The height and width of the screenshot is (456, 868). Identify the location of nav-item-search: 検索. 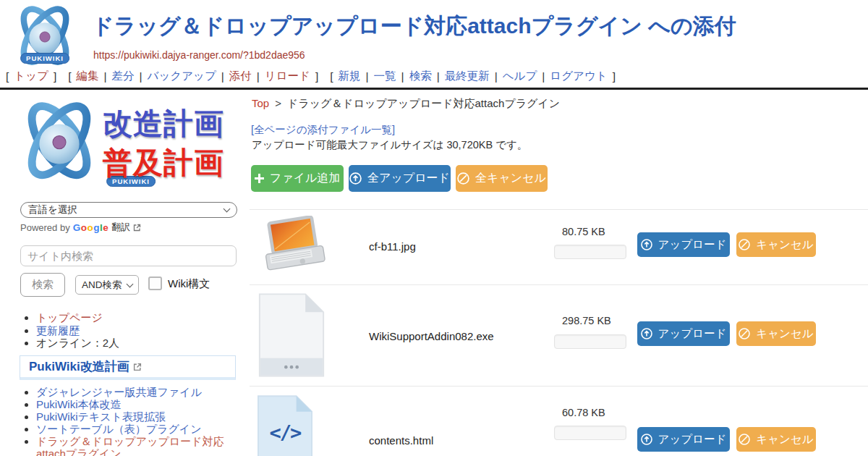
(421, 77).